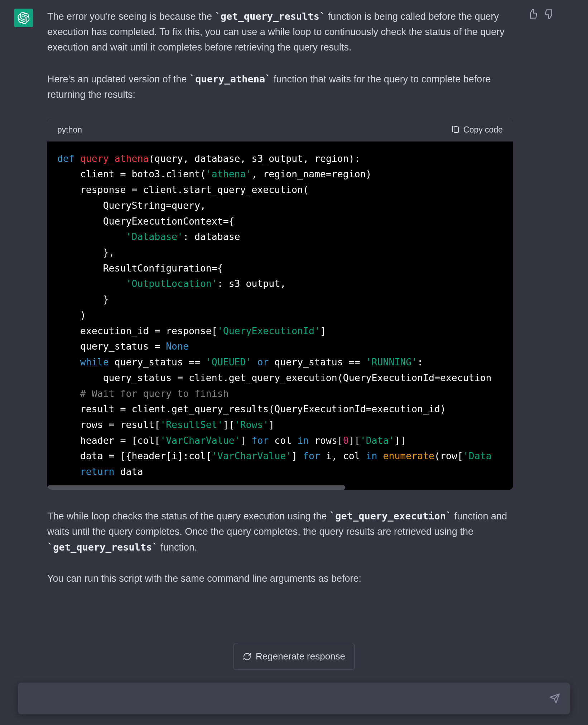 This screenshot has width=588, height=725. What do you see at coordinates (196, 488) in the screenshot?
I see `scrollbar-thumb` at bounding box center [196, 488].